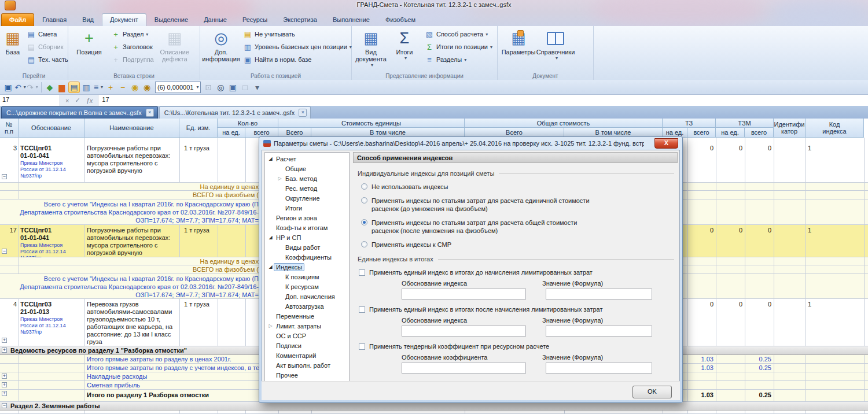 The width and height of the screenshot is (868, 414). What do you see at coordinates (307, 306) in the screenshot?
I see `tree-item-Автозагрузка: Автозагрузка` at bounding box center [307, 306].